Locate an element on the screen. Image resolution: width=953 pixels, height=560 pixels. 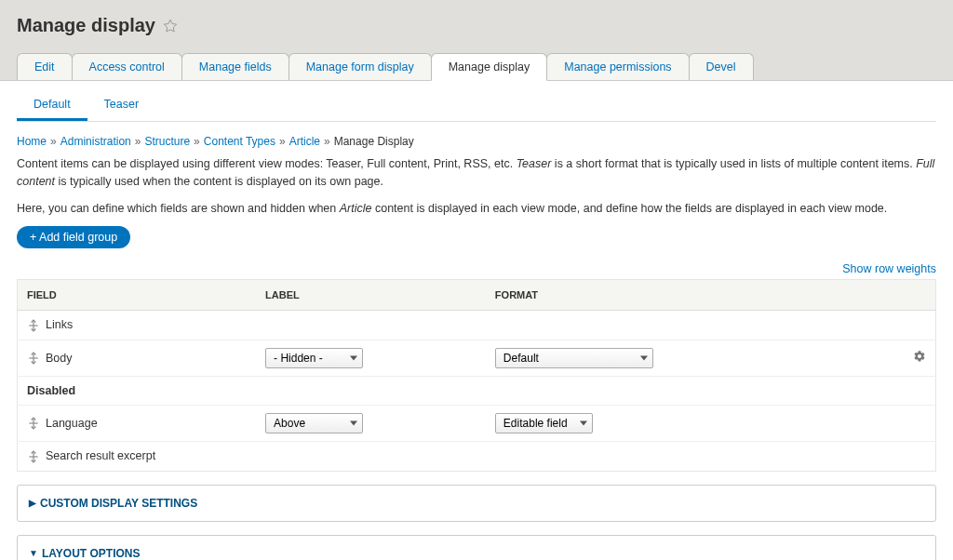
favorite-star-icon is located at coordinates (170, 26).